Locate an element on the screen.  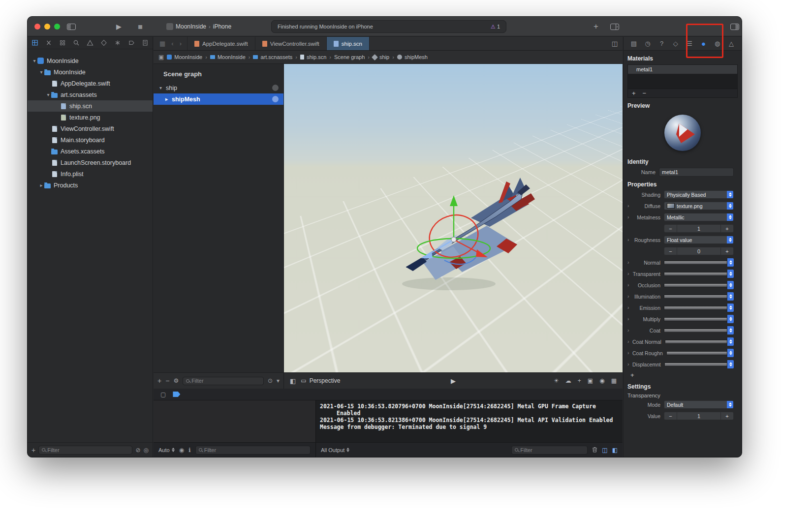
variables-scope-popup: Auto is located at coordinates (166, 450).